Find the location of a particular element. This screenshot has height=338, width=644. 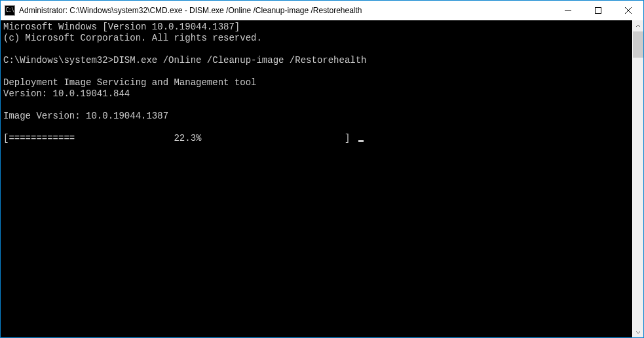

close-icon is located at coordinates (628, 10).